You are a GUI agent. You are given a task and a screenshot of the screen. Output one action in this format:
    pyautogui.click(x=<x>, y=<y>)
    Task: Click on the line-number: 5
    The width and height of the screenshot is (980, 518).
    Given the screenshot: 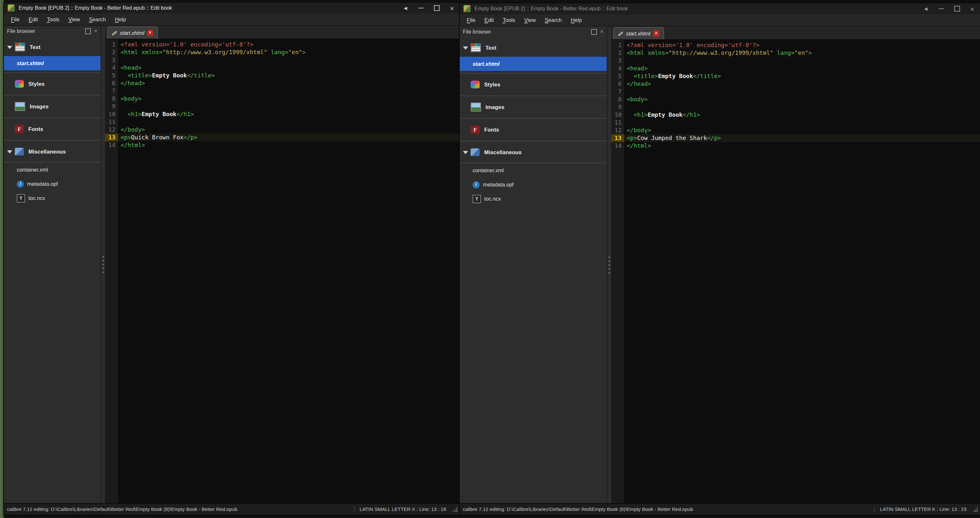 What is the action you would take?
    pyautogui.click(x=111, y=75)
    